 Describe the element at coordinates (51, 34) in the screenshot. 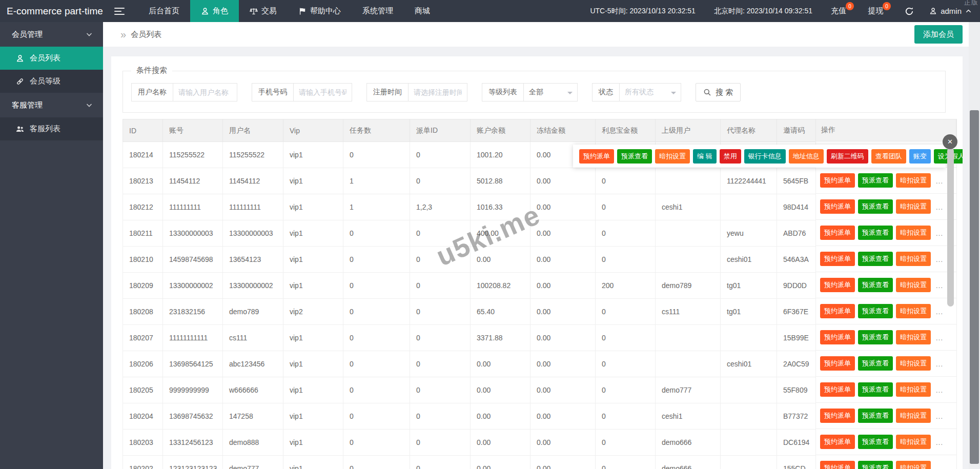

I see `sidebar-group-0: 会员管理` at that location.